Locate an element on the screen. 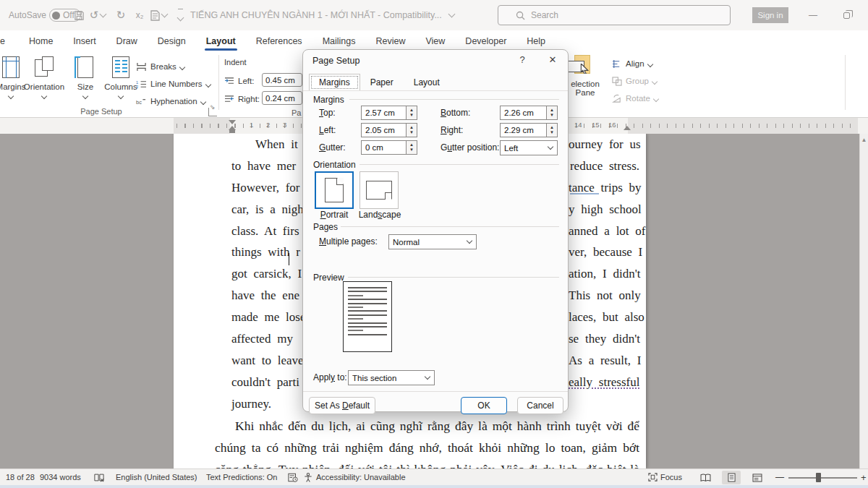  cancel-button: Cancel is located at coordinates (540, 406).